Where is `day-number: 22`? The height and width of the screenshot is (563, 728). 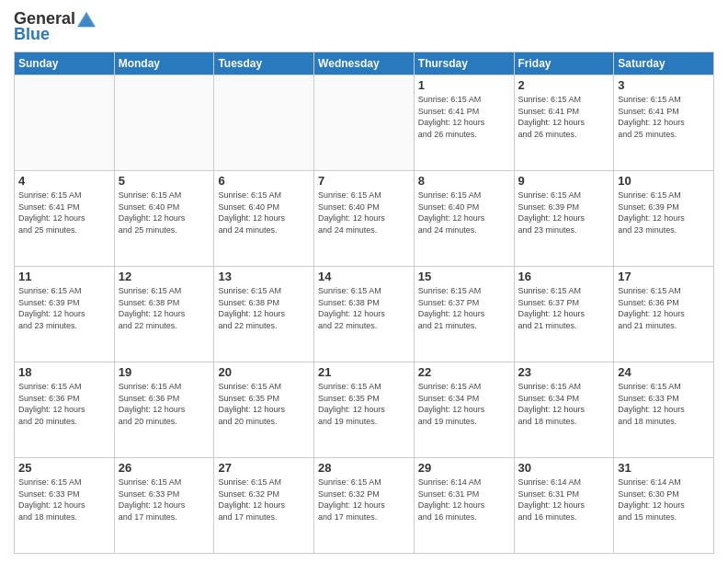 day-number: 22 is located at coordinates (464, 372).